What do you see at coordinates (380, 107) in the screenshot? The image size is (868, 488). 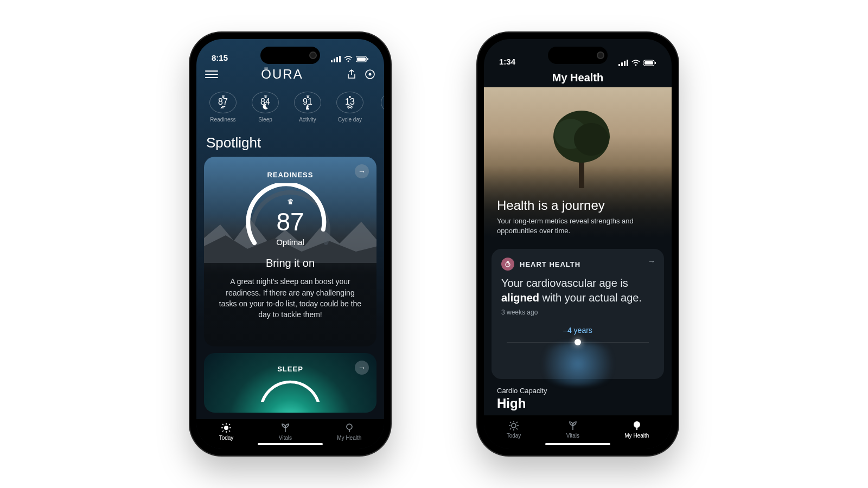 I see `score-daytime: 65 Daytime` at bounding box center [380, 107].